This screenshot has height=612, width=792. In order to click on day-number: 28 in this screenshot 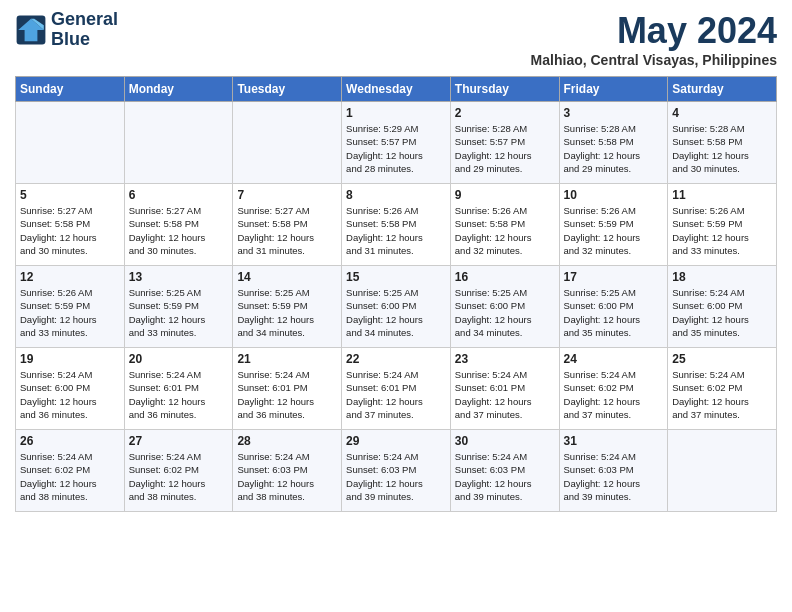, I will do `click(287, 441)`.